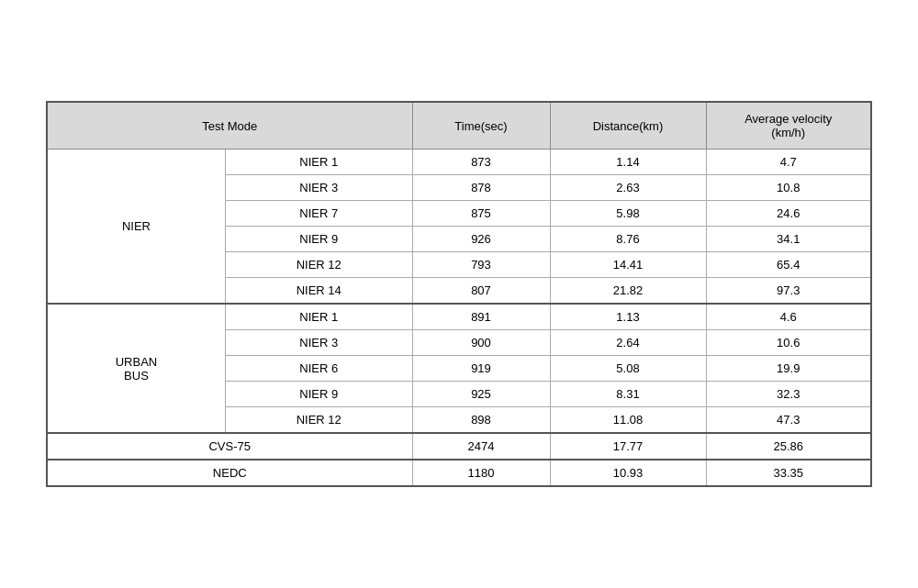 Image resolution: width=918 pixels, height=588 pixels. I want to click on velocity-cell: 4.6, so click(789, 317).